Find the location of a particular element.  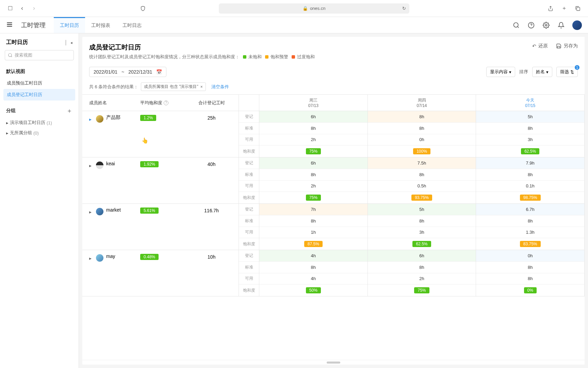

legend-red-icon is located at coordinates (293, 57).